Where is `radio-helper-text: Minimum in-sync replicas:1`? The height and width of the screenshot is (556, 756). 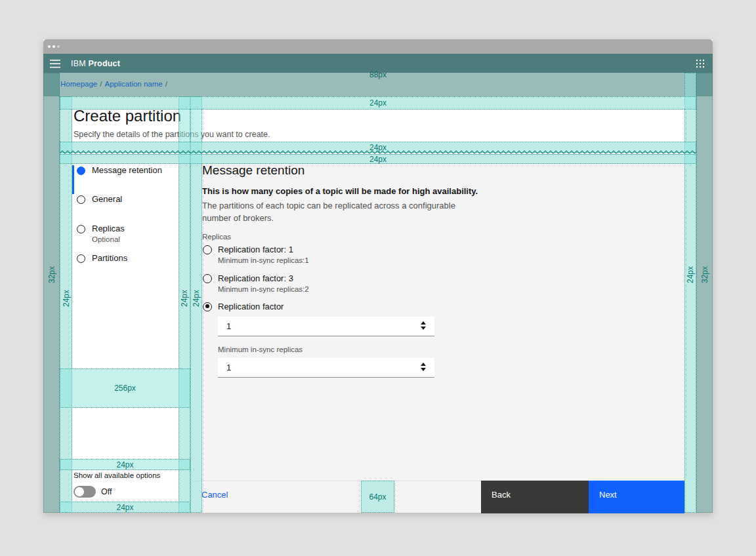 radio-helper-text: Minimum in-sync replicas:1 is located at coordinates (264, 260).